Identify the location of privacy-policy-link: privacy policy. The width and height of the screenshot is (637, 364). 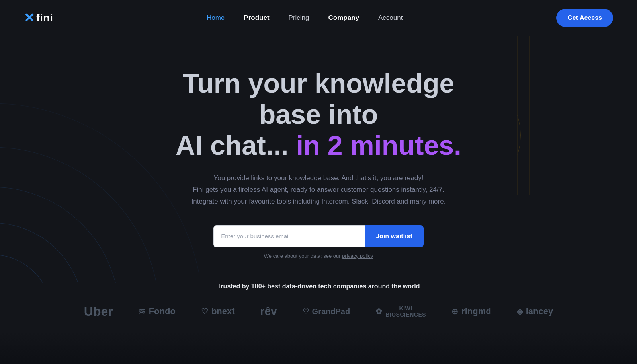
(358, 256).